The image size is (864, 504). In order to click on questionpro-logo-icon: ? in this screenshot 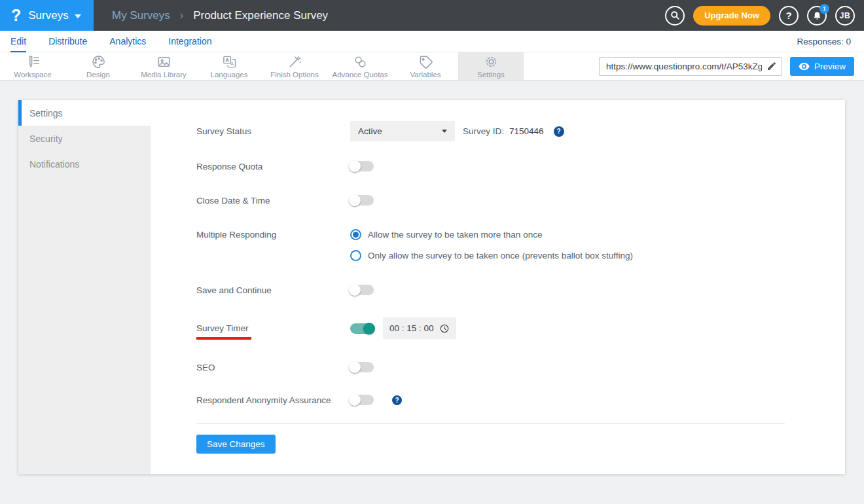, I will do `click(16, 16)`.